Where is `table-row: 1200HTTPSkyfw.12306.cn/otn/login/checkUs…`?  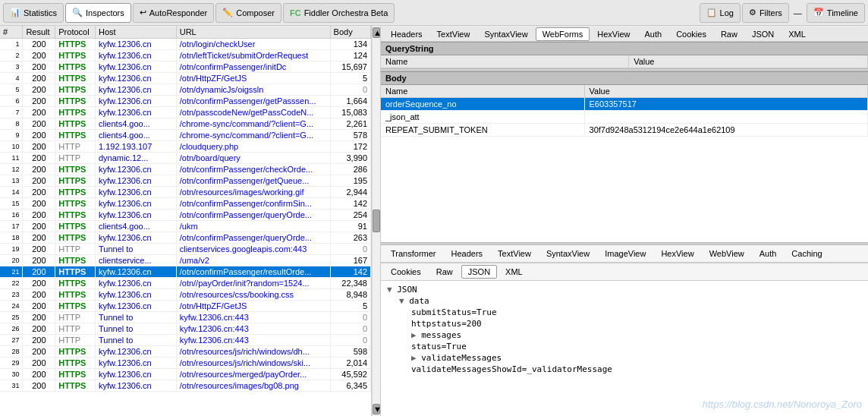
table-row: 1200HTTPSkyfw.12306.cn/otn/login/checkUs… is located at coordinates (185, 44).